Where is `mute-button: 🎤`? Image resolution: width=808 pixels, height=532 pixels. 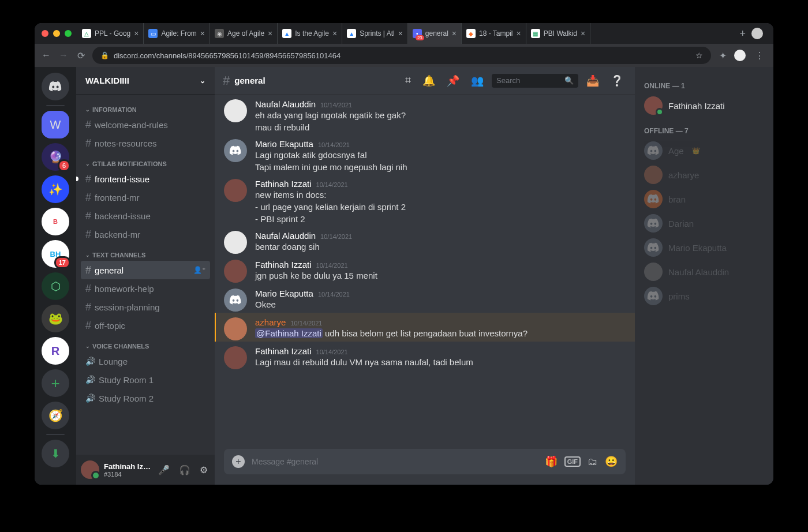 mute-button: 🎤 is located at coordinates (164, 470).